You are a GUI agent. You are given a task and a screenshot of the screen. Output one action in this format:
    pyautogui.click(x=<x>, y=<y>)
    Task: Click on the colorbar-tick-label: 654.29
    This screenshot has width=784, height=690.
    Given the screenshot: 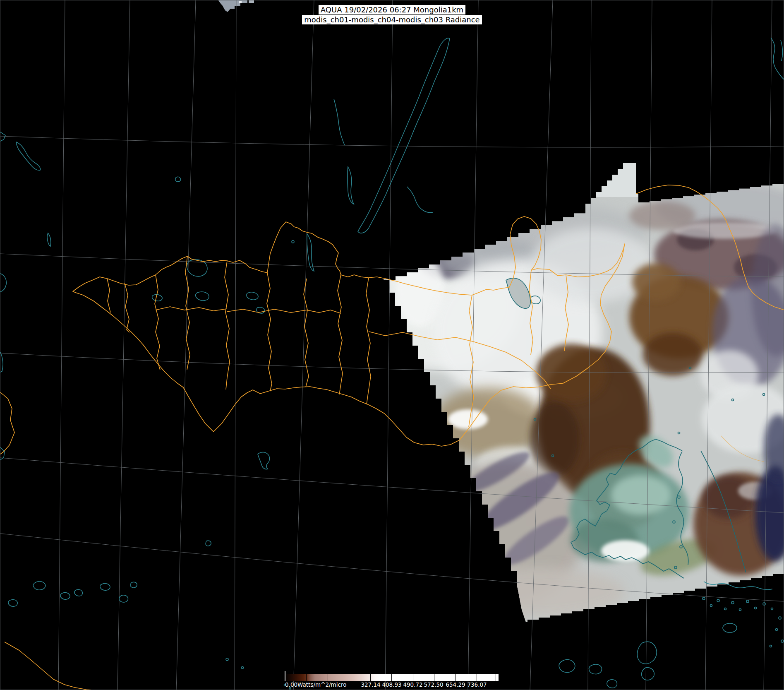 What is the action you would take?
    pyautogui.click(x=455, y=685)
    